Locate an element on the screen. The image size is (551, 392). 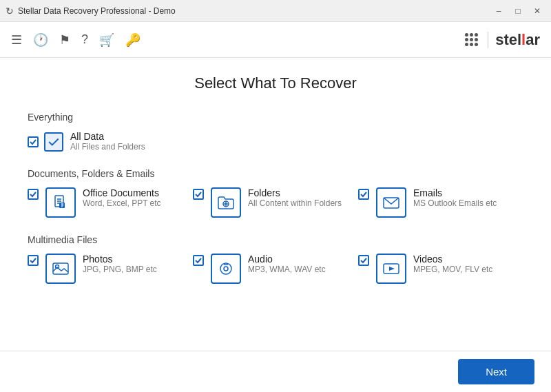
list-item: Photos JPG, PNG, BMP etc is located at coordinates (110, 269).